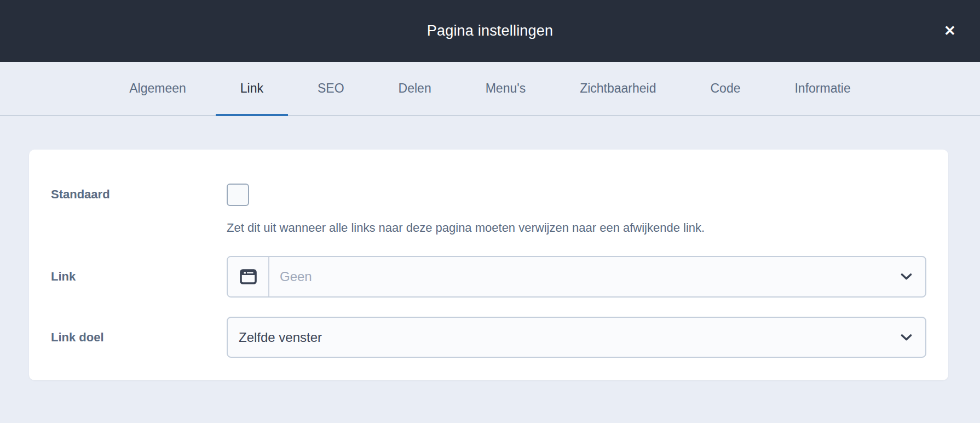 The height and width of the screenshot is (423, 980). I want to click on standaard-label: Standaard, so click(139, 192).